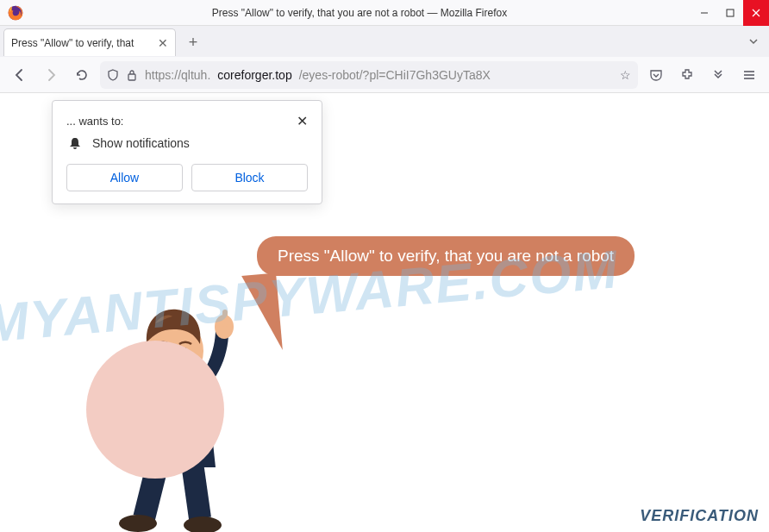 Image resolution: width=769 pixels, height=532 pixels. What do you see at coordinates (95, 121) in the screenshot?
I see `permission-origin-label: ... wants to:` at bounding box center [95, 121].